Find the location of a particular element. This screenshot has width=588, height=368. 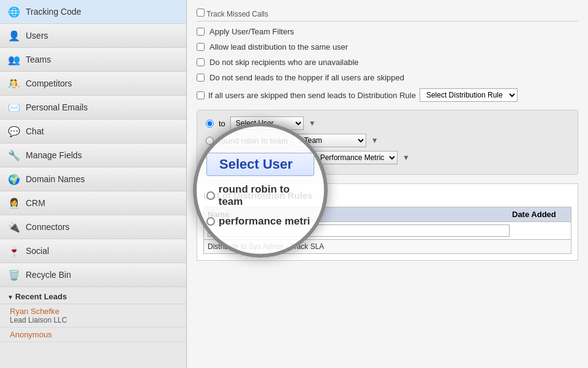

recycle-bin-label: Recycle Bin is located at coordinates (48, 275).